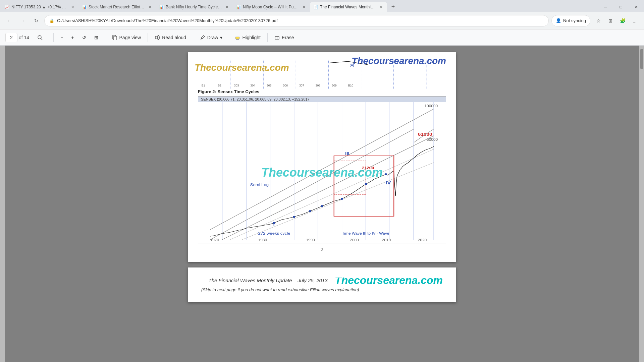 The width and height of the screenshot is (644, 362). Describe the element at coordinates (157, 38) in the screenshot. I see `read-aloud-icon` at that location.